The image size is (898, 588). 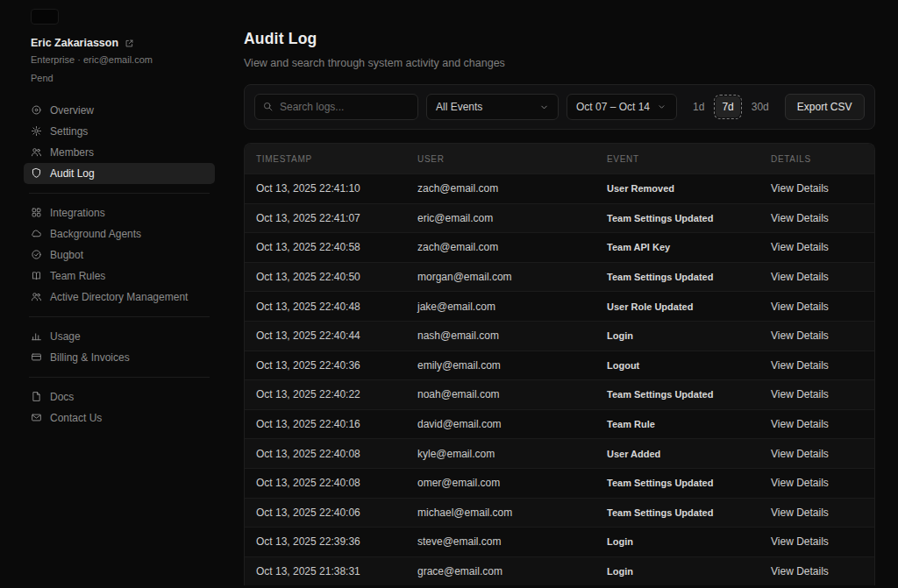 I want to click on range-button-1d: 1d, so click(x=698, y=107).